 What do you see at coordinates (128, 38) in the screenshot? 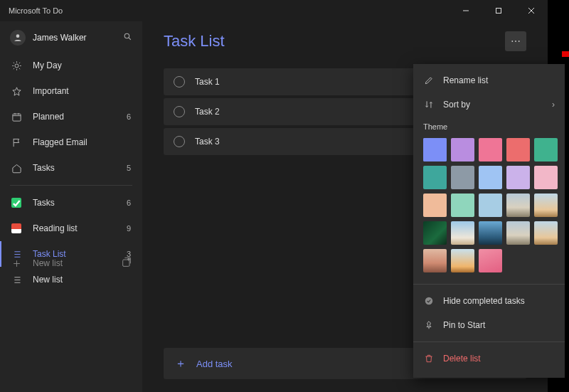
I see `search-icon` at bounding box center [128, 38].